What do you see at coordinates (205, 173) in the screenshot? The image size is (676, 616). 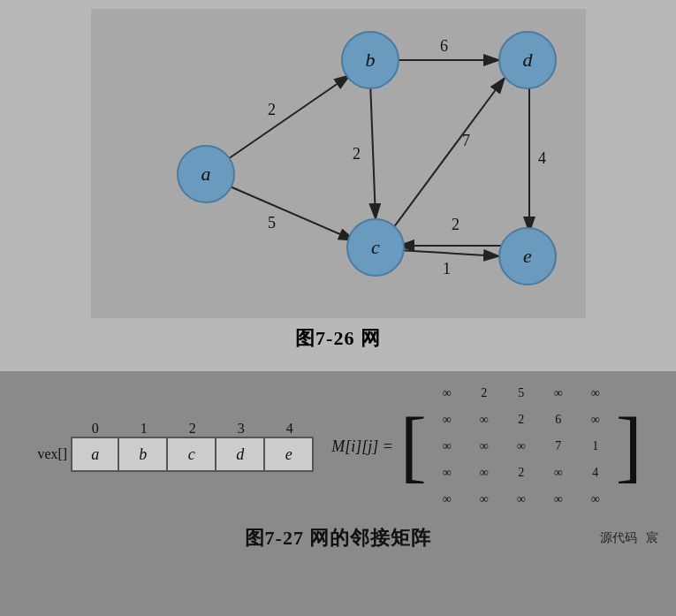 I see `svg-text: a` at bounding box center [205, 173].